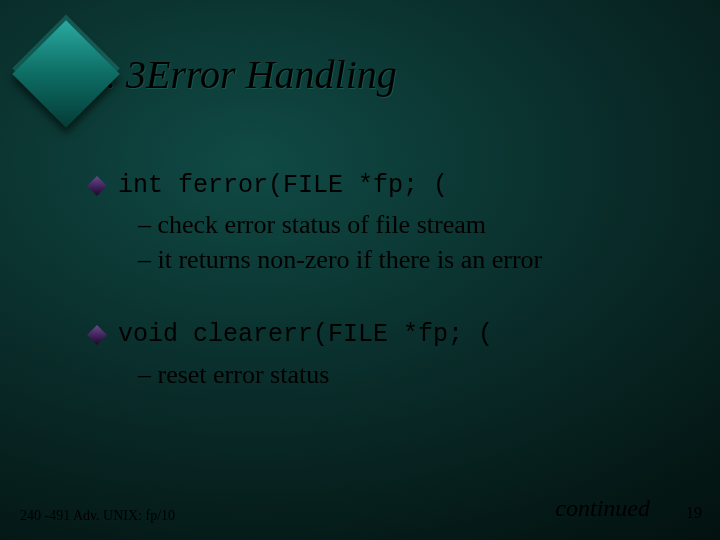  I want to click on sub-item: – check error status of file stream, so click(409, 224).